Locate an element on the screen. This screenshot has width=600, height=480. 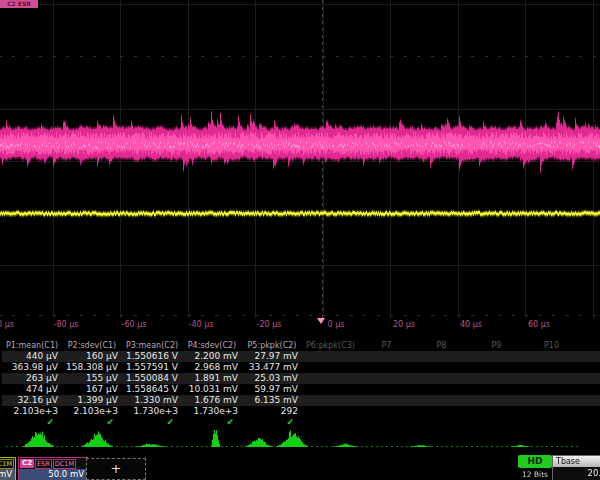
measure-cell: 167 µV is located at coordinates (92, 390).